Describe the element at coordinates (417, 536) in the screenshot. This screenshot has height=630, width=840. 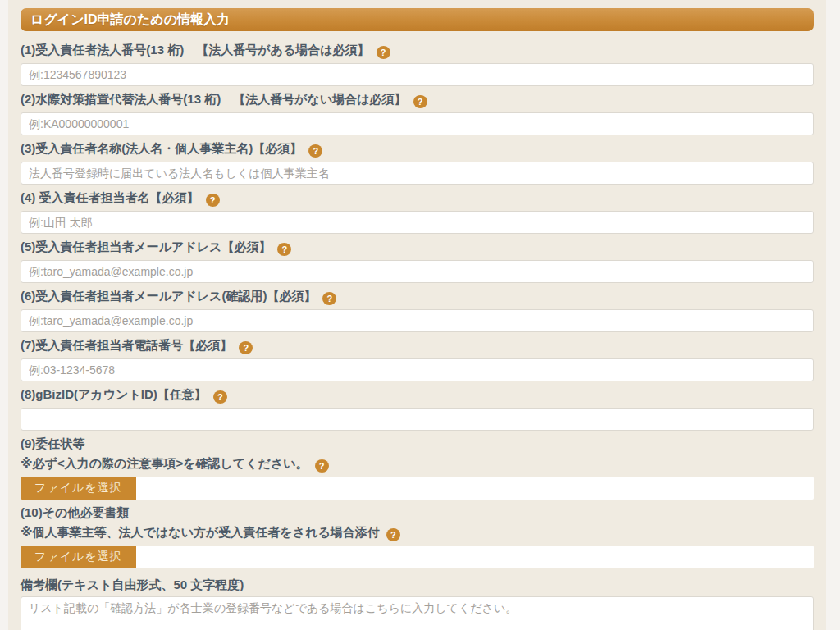
I see `field-other-documents: (10)その他必要書類 ※個人事業主等、法人ではない方が受入責任者をされる場合添…` at that location.